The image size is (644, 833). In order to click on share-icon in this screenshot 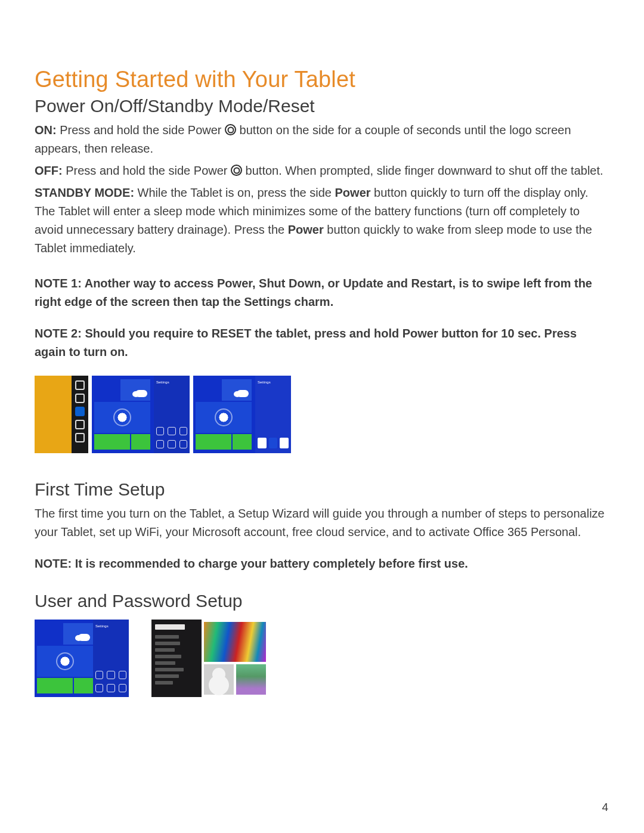, I will do `click(80, 398)`.